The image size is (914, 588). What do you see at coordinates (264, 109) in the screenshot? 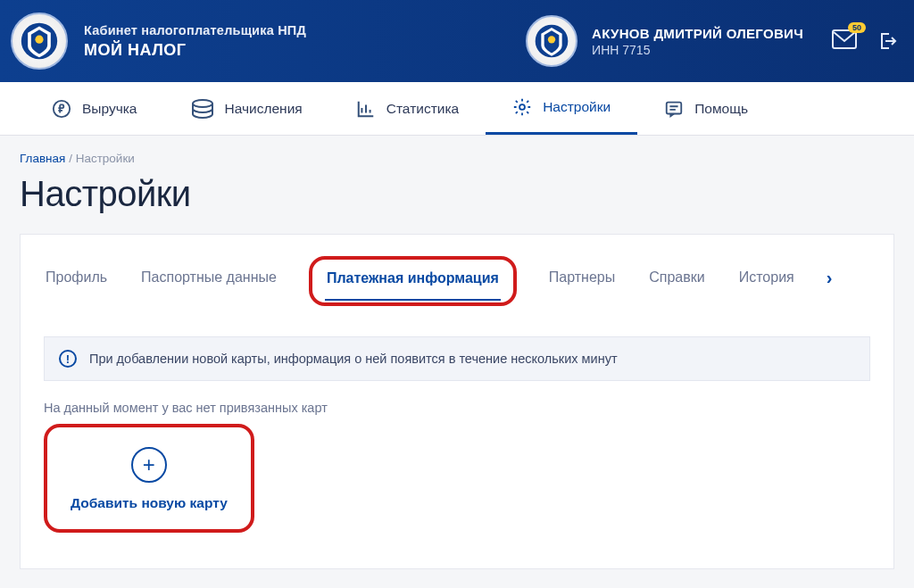
I see `nav-label: Начисления` at bounding box center [264, 109].